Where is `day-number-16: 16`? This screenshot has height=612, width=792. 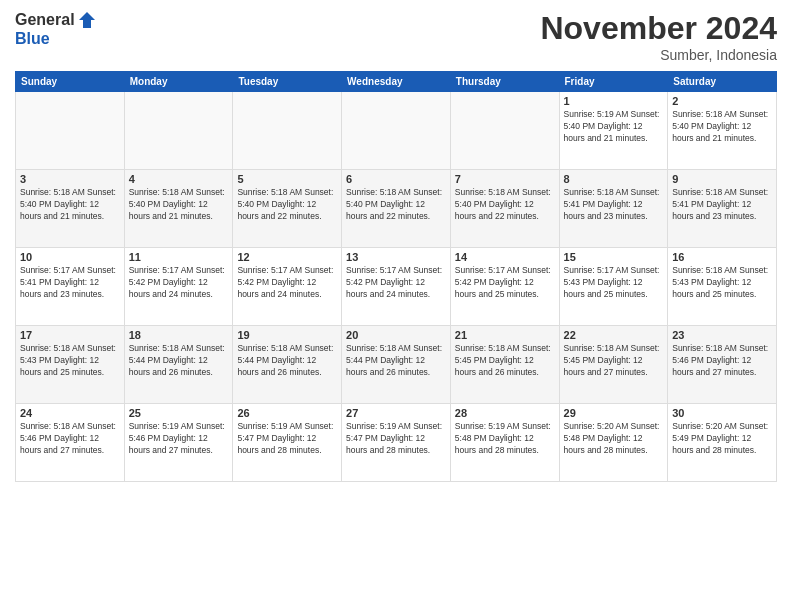
day-number-16: 16 is located at coordinates (722, 257).